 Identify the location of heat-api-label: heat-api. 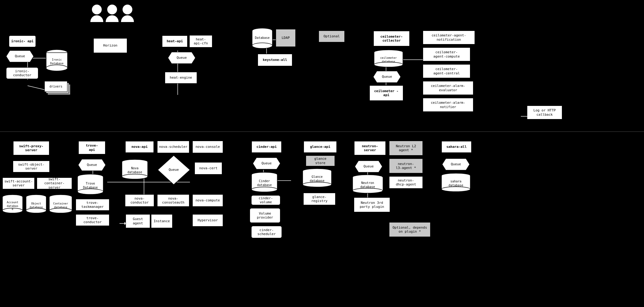
(175, 41).